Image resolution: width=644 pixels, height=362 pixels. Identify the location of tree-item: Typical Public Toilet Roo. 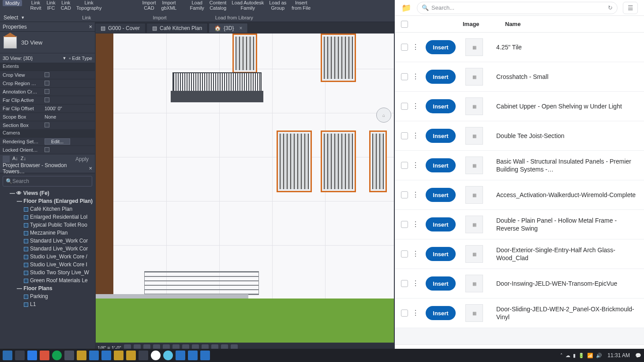
(49, 225).